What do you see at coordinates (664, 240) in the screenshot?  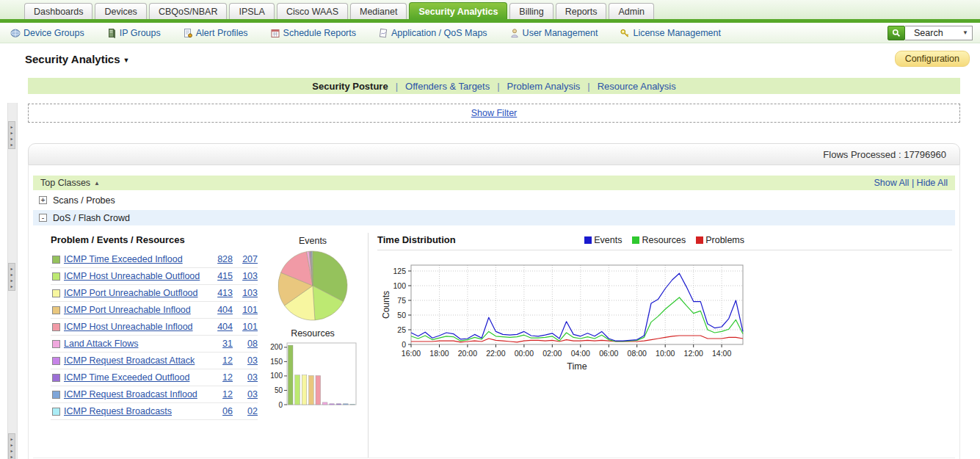 I see `time-chart-legend: EventsResourcesProblems` at bounding box center [664, 240].